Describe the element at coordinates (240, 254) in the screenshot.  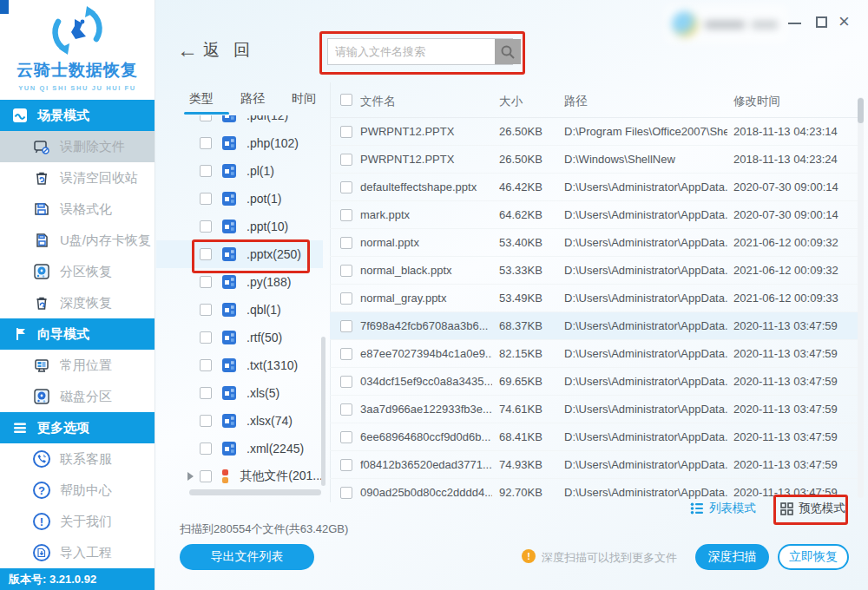
I see `tree-item-pptx-selected: .pptx(250)` at that location.